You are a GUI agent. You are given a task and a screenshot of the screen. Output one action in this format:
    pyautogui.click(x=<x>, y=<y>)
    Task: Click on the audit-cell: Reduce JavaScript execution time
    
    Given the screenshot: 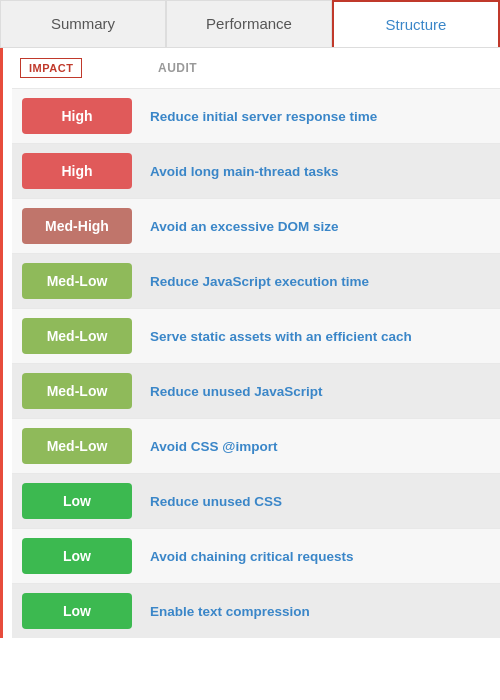 What is the action you would take?
    pyautogui.click(x=321, y=281)
    